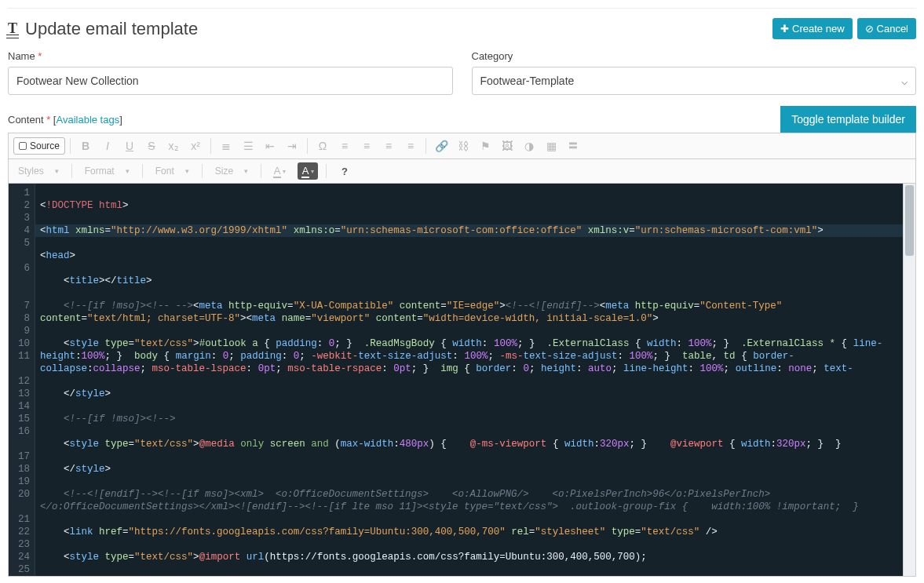  Describe the element at coordinates (23, 146) in the screenshot. I see `source-icon` at that location.